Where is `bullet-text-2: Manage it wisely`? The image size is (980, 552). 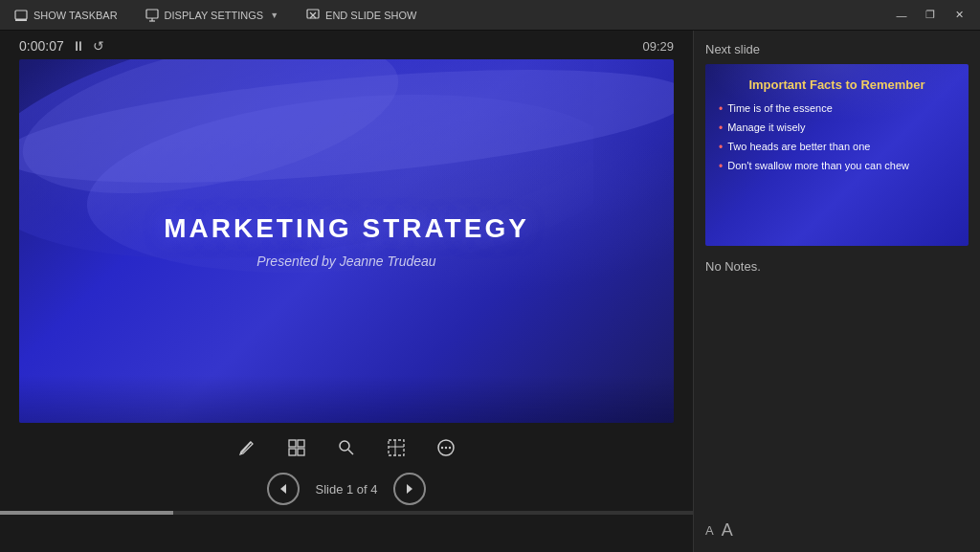
bullet-text-2: Manage it wisely is located at coordinates (766, 127).